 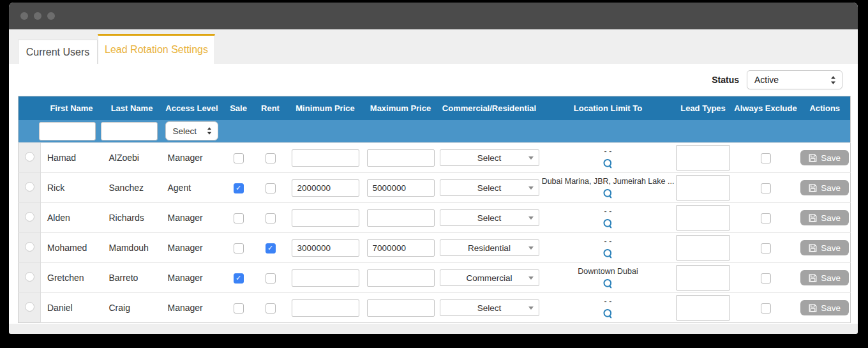 What do you see at coordinates (239, 278) in the screenshot?
I see `check-icon: ✓` at bounding box center [239, 278].